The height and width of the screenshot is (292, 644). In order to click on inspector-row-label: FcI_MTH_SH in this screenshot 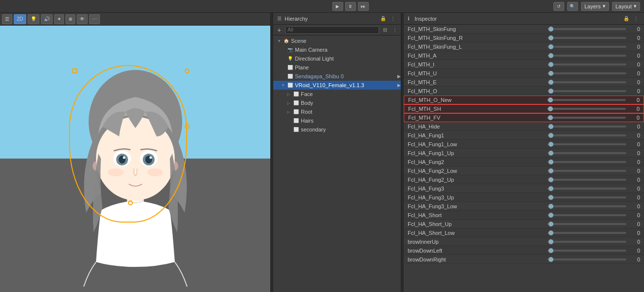, I will do `click(477, 109)`.